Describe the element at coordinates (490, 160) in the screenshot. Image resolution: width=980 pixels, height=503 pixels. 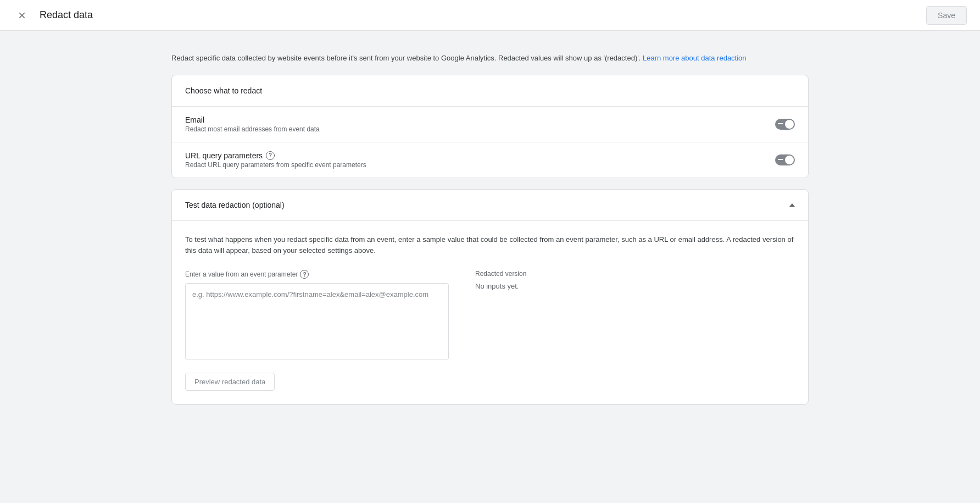
I see `url-query-toggle-row: URL query parameters ? Redact URL query …` at that location.